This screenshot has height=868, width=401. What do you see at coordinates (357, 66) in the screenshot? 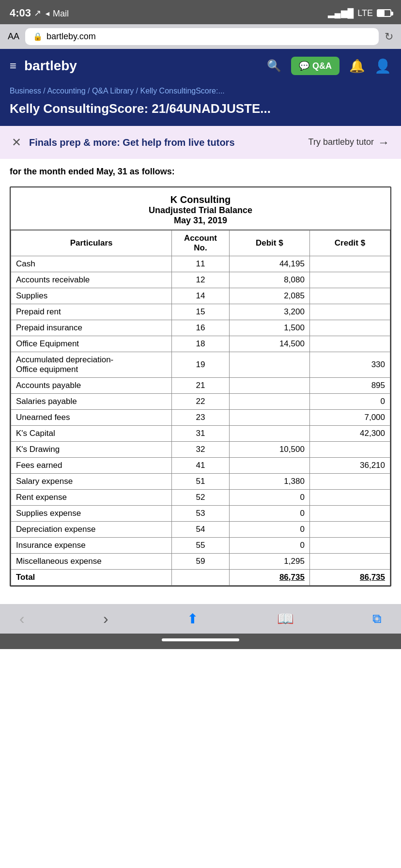
I see `bell-icon: 🔔` at bounding box center [357, 66].